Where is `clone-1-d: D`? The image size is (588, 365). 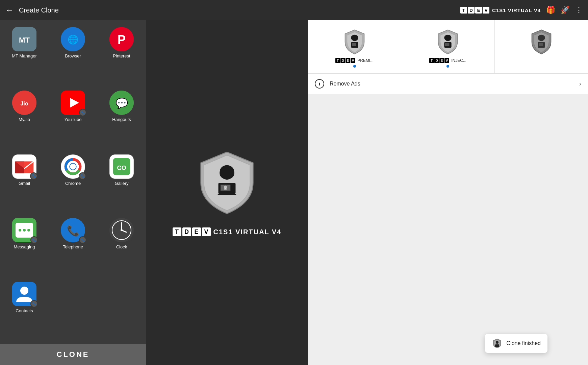
clone-1-d: D is located at coordinates (343, 60).